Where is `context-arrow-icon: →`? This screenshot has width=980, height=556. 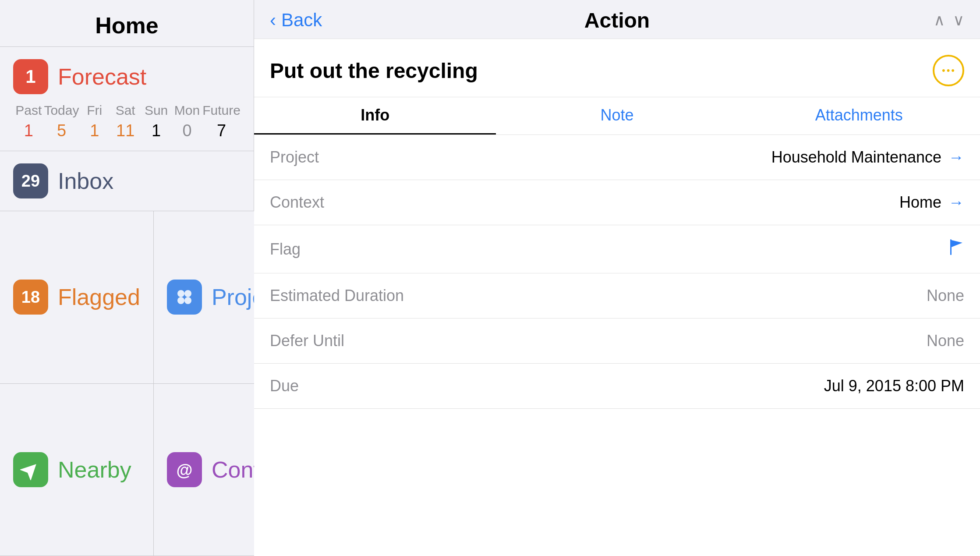 context-arrow-icon: → is located at coordinates (956, 202).